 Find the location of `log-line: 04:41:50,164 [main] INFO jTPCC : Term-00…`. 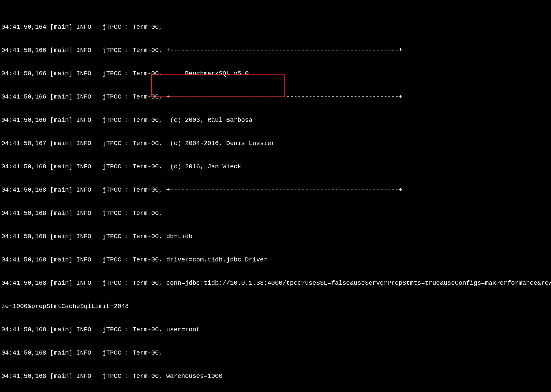

log-line: 04:41:50,164 [main] INFO jTPCC : Term-00… is located at coordinates (276, 27).